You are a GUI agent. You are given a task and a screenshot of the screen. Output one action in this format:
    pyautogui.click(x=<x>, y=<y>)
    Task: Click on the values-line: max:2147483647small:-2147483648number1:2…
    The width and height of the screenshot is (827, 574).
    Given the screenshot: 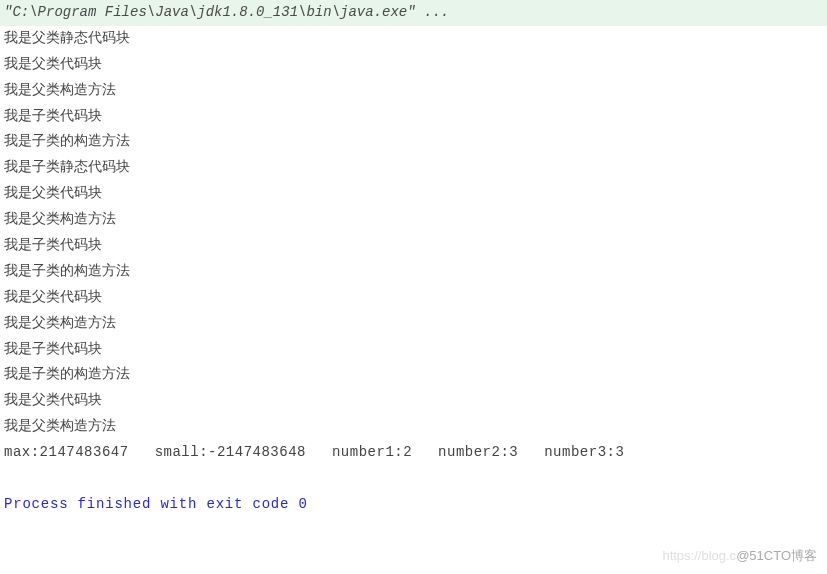 What is the action you would take?
    pyautogui.click(x=414, y=453)
    